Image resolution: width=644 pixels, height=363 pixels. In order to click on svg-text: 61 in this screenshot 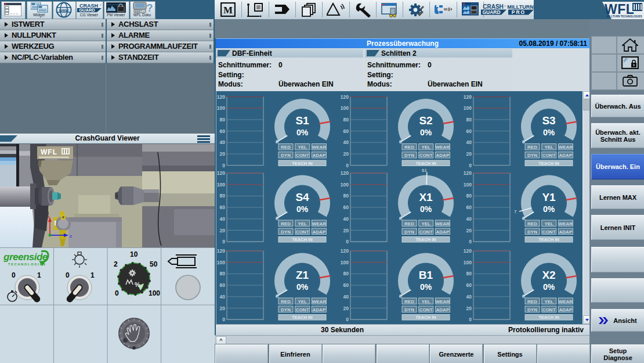, I will do `click(425, 171)`.